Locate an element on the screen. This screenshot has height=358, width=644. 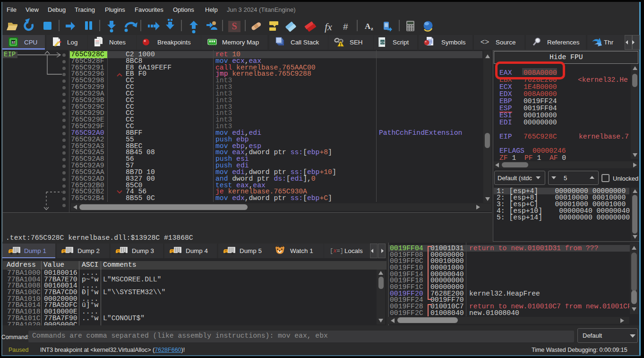
svg-text: 32 is located at coordinates (13, 43).